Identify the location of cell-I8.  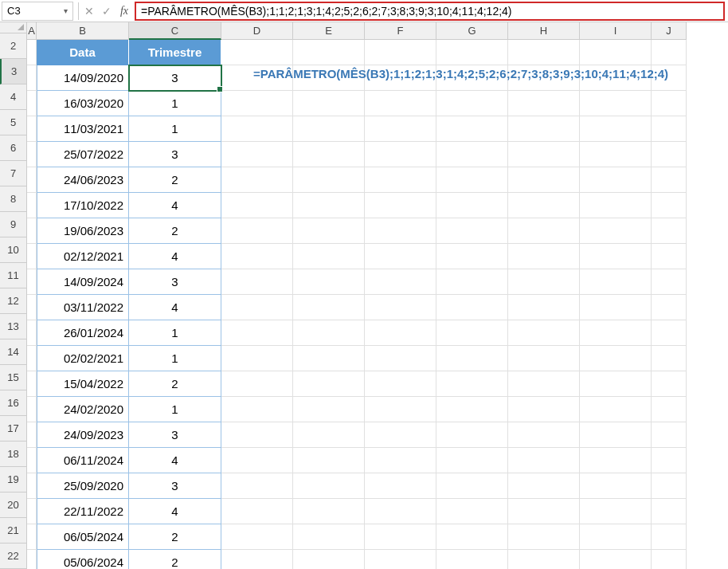
(616, 206).